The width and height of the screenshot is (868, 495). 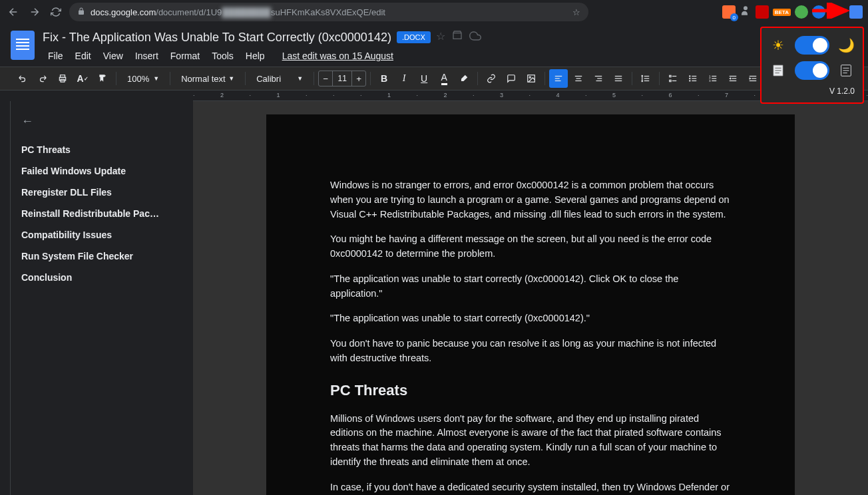 What do you see at coordinates (834, 11) in the screenshot?
I see `annotation-arrow` at bounding box center [834, 11].